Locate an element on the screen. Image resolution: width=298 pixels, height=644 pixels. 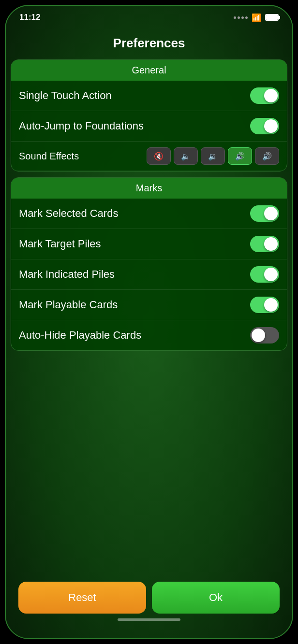
auto-jump-toggle is located at coordinates (265, 126).